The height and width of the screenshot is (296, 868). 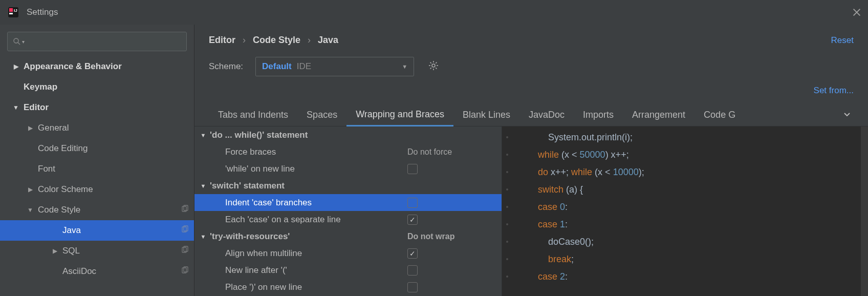 I want to click on sidebar-item-label: Editor, so click(x=36, y=108).